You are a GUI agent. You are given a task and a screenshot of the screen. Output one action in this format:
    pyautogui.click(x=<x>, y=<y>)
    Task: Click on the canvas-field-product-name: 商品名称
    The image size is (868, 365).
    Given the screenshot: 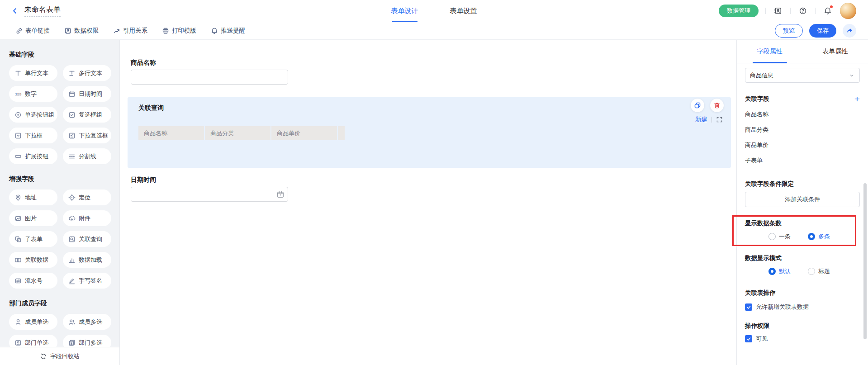 What is the action you would take?
    pyautogui.click(x=209, y=71)
    